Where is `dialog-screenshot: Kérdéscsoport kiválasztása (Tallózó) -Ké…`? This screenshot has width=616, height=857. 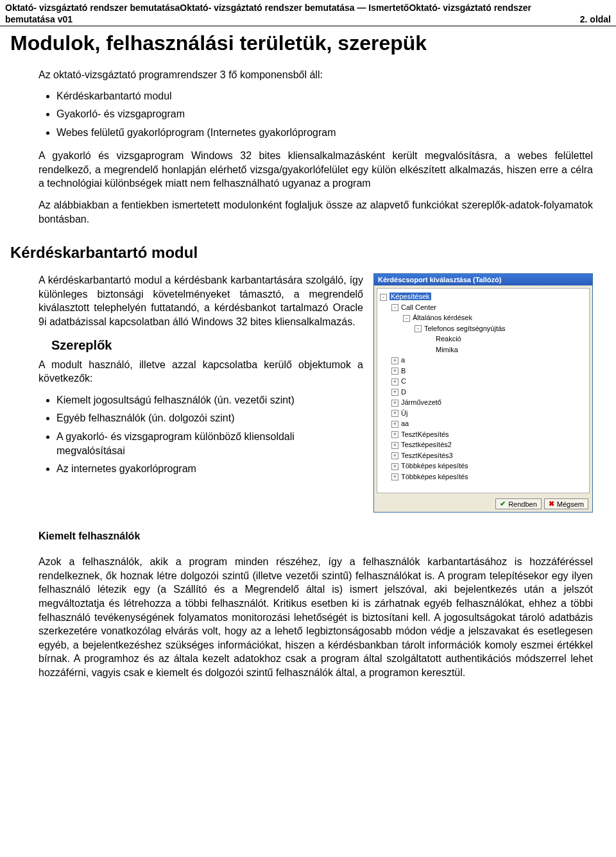 dialog-screenshot: Kérdéscsoport kiválasztása (Tallózó) -Ké… is located at coordinates (483, 393).